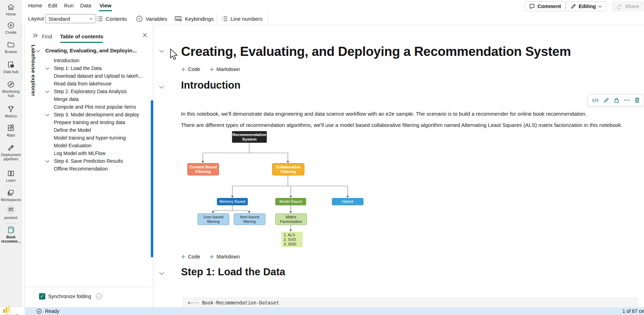 This screenshot has height=315, width=644. I want to click on toc-item: Log Model with MLFlow, so click(88, 153).